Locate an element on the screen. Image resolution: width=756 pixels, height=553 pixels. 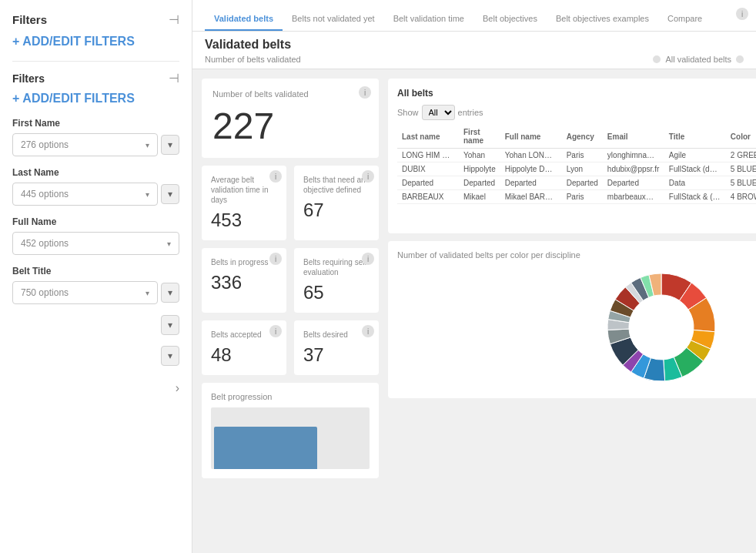
stat-card-0-title: Average belt validation time in days is located at coordinates (244, 189).